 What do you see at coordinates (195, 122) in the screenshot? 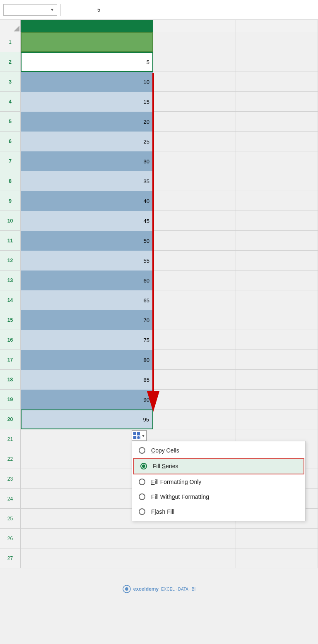
I see `cell-b5` at bounding box center [195, 122].